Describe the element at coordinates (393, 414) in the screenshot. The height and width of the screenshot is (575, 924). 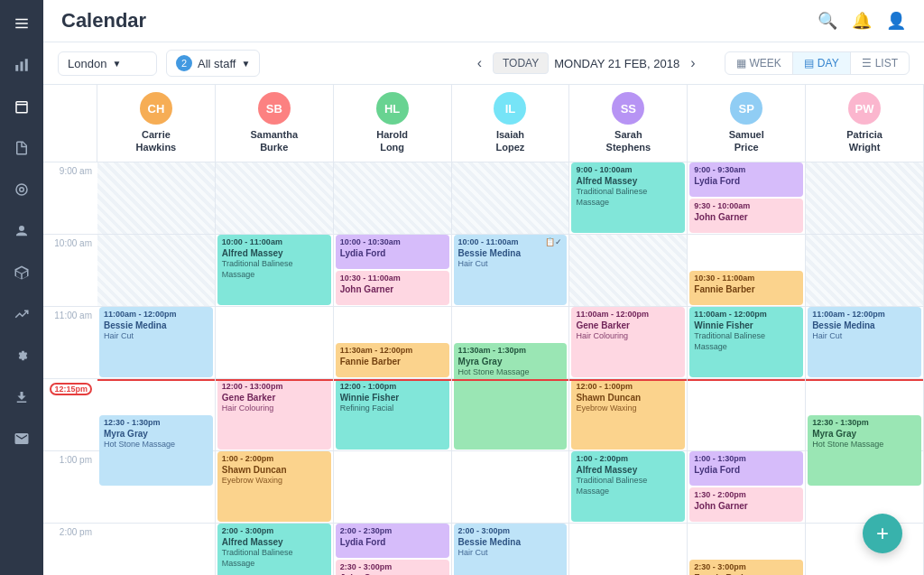
I see `appt-winnie-harold: 12:00 - 1:00pm Winnie Fisher Refining Fa…` at that location.